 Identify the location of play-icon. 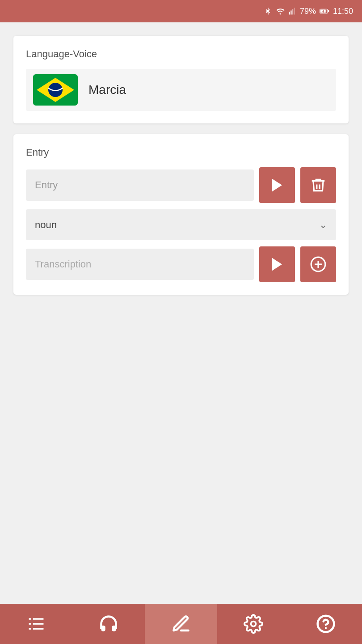
(277, 185).